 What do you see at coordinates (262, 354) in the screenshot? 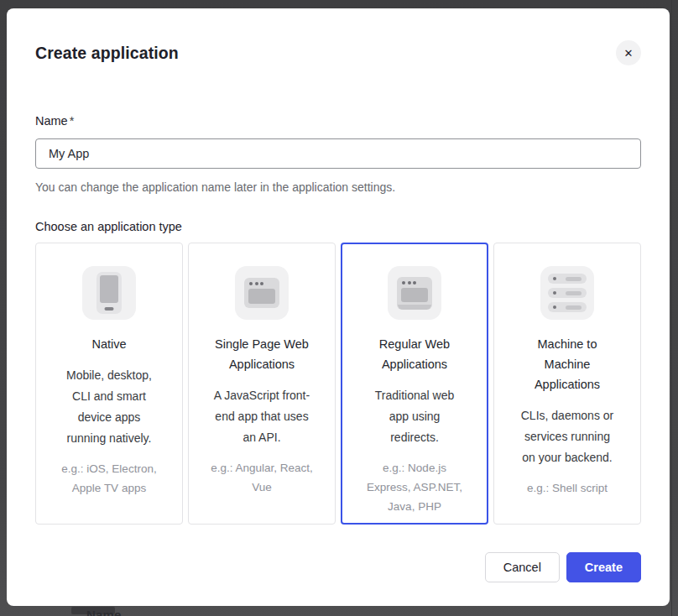
I see `card-title: Single Page Web Applications` at bounding box center [262, 354].